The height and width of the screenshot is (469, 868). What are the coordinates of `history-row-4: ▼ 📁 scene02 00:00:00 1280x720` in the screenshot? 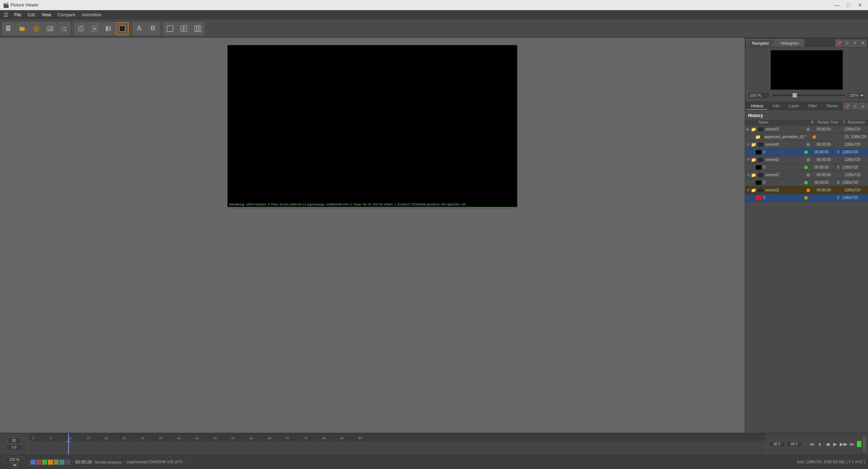 It's located at (806, 160).